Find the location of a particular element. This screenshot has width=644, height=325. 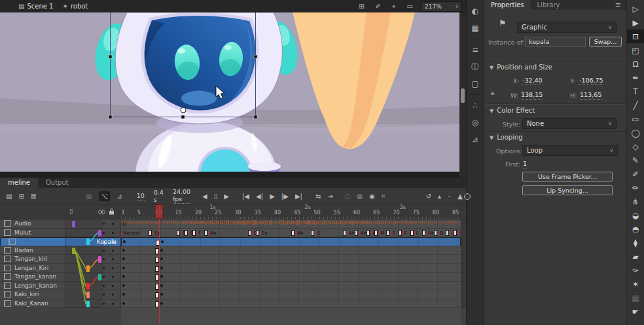

line-tool: ╱ is located at coordinates (635, 105).